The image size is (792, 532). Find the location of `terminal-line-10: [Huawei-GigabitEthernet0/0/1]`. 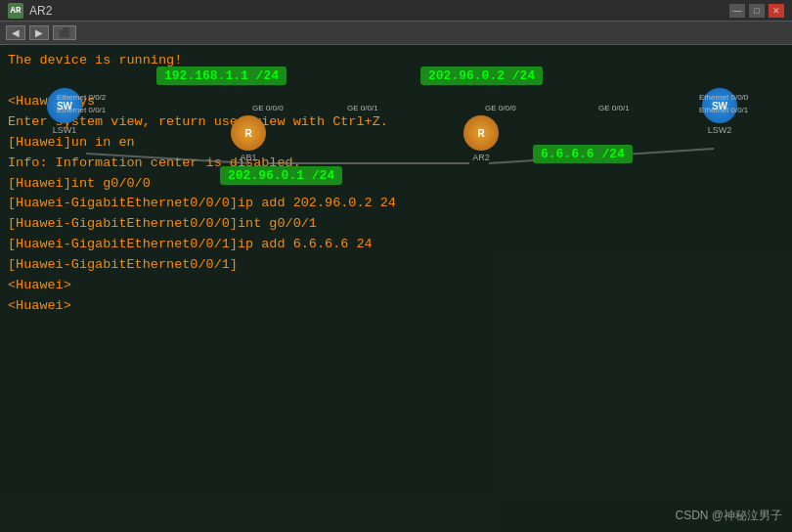

terminal-line-10: [Huawei-GigabitEthernet0/0/1] is located at coordinates (396, 266).